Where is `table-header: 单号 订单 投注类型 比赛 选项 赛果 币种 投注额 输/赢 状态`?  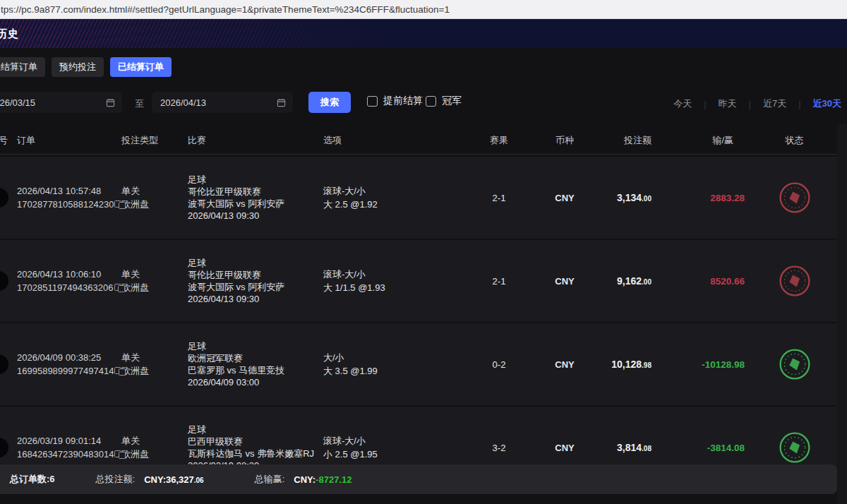 table-header: 单号 订单 投注类型 比赛 选项 赛果 币种 投注额 输/赢 状态 is located at coordinates (419, 140).